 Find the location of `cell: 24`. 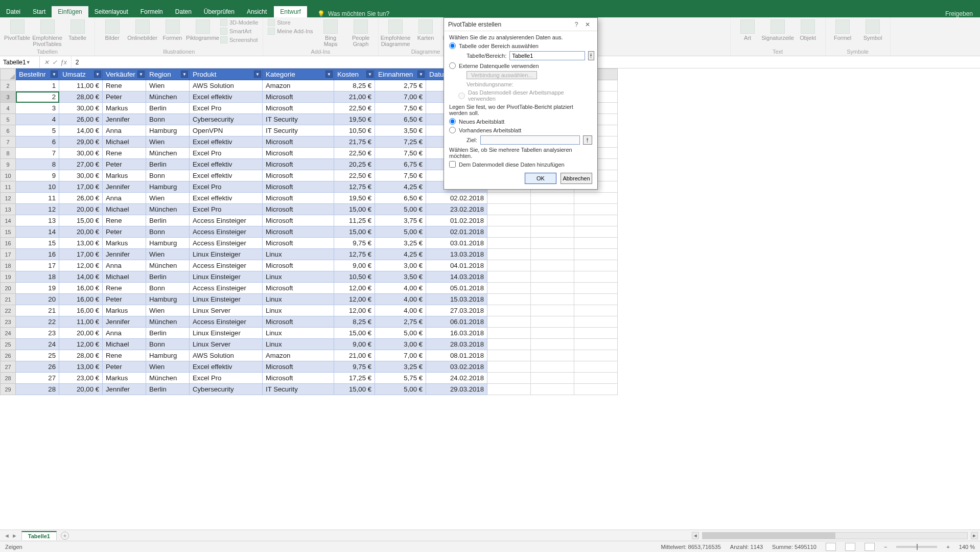

cell: 24 is located at coordinates (38, 344).